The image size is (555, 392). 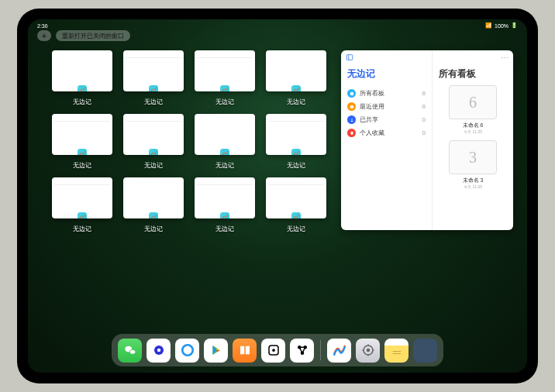 What do you see at coordinates (502, 26) in the screenshot?
I see `status-right: 📶 100% 🔋` at bounding box center [502, 26].